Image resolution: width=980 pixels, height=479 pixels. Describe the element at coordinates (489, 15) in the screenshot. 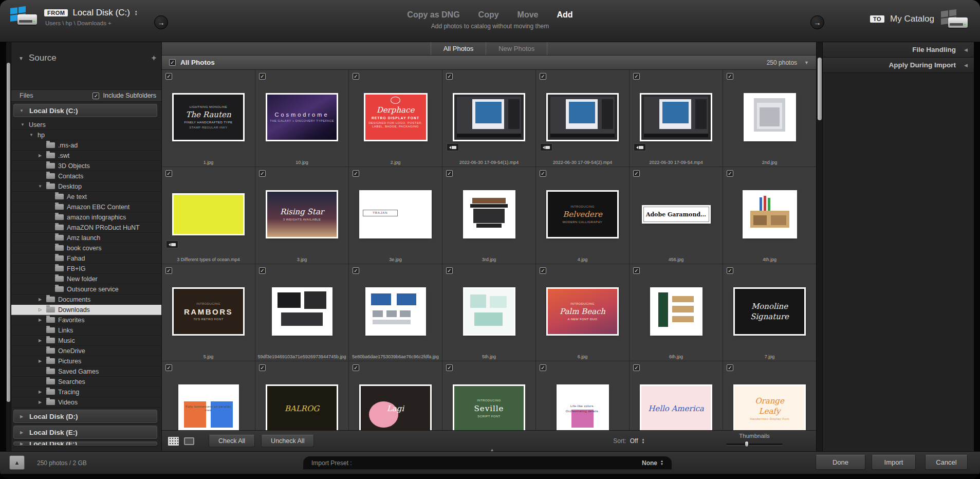

I see `import-method-copy: Copy` at that location.